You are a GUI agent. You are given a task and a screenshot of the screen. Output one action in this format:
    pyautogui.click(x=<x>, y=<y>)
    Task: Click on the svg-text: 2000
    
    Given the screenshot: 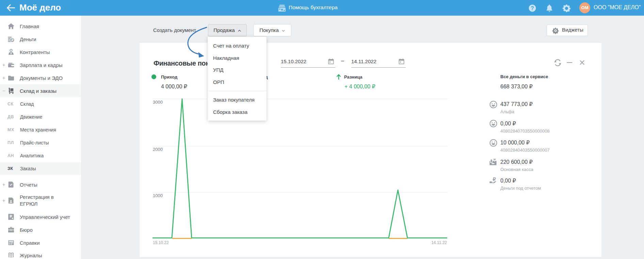 What is the action you would take?
    pyautogui.click(x=158, y=150)
    